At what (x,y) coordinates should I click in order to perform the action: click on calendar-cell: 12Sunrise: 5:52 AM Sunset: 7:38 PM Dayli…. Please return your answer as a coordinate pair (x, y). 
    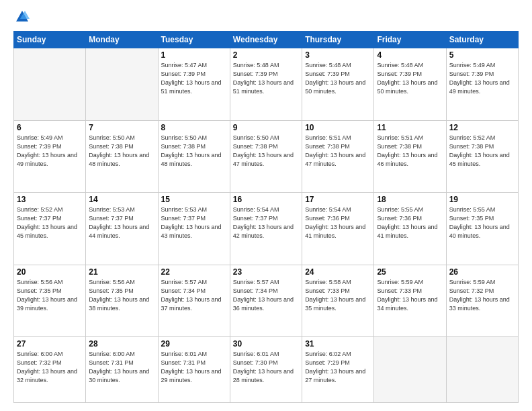
    Looking at the image, I should click on (482, 156).